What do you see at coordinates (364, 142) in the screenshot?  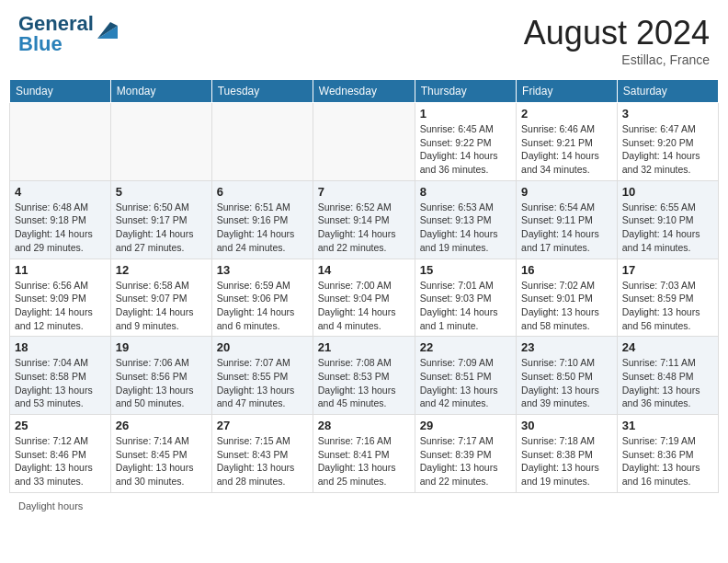 I see `calendar-week-row: 1Sunrise: 6:45 AMSunset: 9:22 PMDaylight…` at bounding box center [364, 142].